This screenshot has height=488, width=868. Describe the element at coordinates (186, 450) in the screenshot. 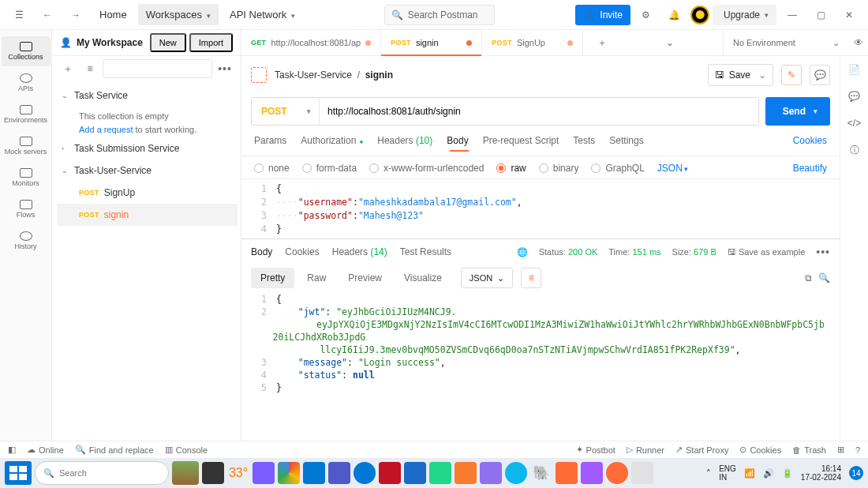

I see `console-toggle: ▥ Console` at that location.